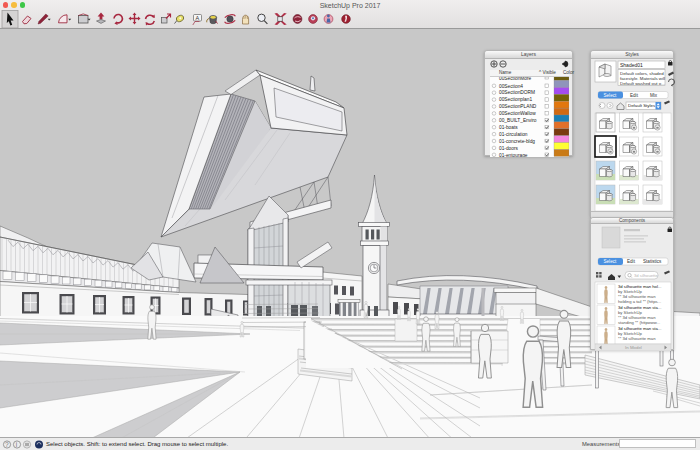 The image size is (700, 450). What do you see at coordinates (516, 100) in the screenshot?
I see `svg-text: 00Sectionplan1` at bounding box center [516, 100].